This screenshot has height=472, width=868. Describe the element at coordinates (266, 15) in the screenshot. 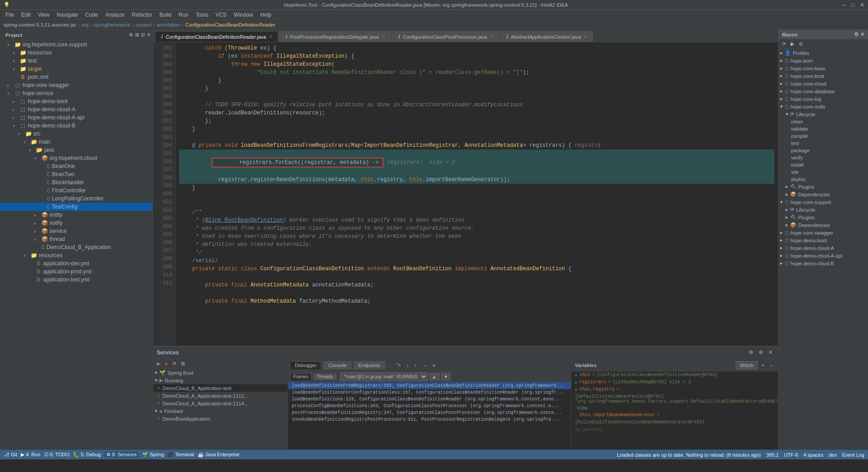

I see `menu-help: Help` at that location.